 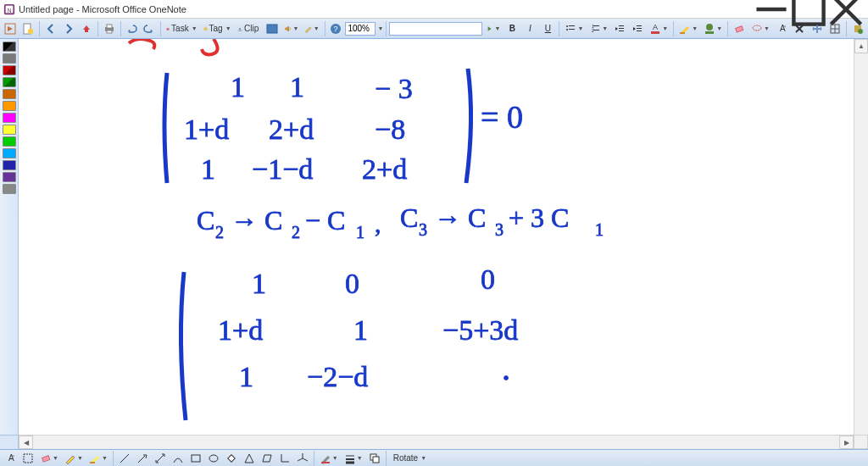 I want to click on table-button, so click(x=835, y=29).